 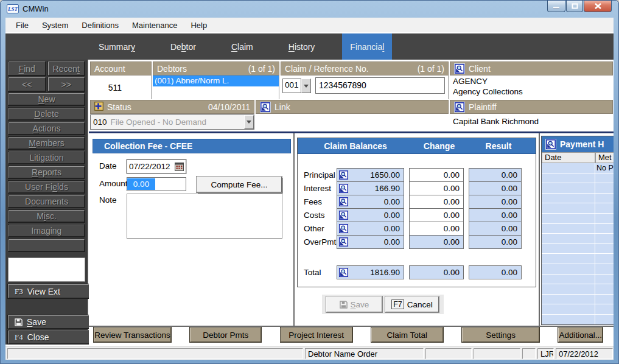 What do you see at coordinates (156, 167) in the screenshot?
I see `fee-date-field: 07/22/2012` at bounding box center [156, 167].